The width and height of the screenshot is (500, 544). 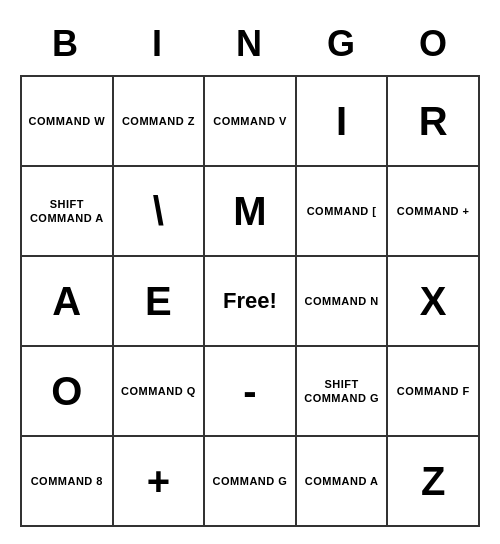 I want to click on cell-text-16: COMMAND Q, so click(x=158, y=391).